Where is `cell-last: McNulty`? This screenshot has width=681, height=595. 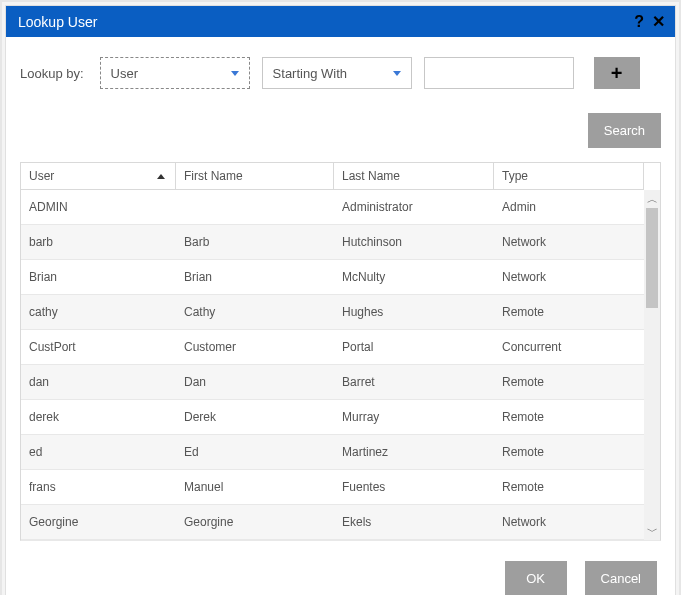
cell-last: McNulty is located at coordinates (414, 277).